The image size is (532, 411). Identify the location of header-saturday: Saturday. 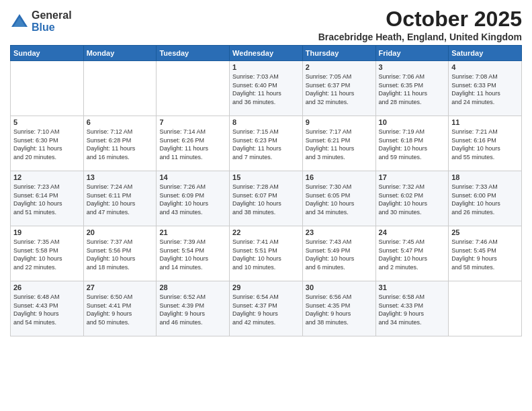
(485, 54).